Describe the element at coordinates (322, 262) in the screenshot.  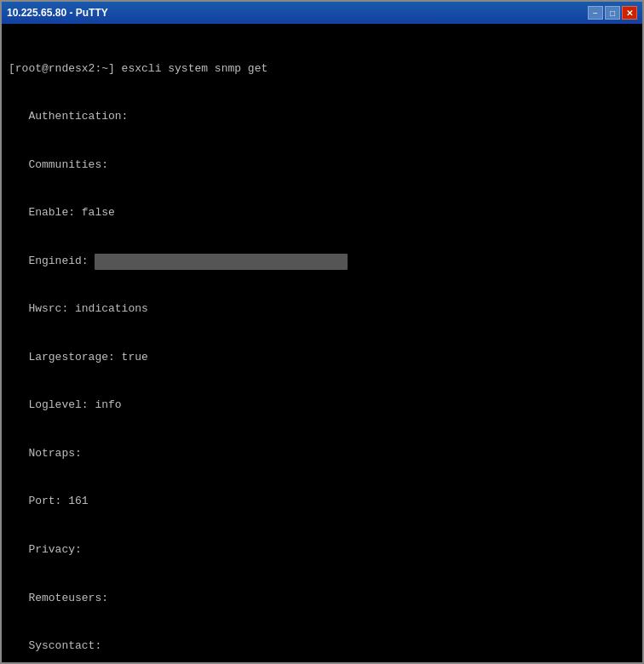
I see `output-engineid-1: Engineid:` at that location.